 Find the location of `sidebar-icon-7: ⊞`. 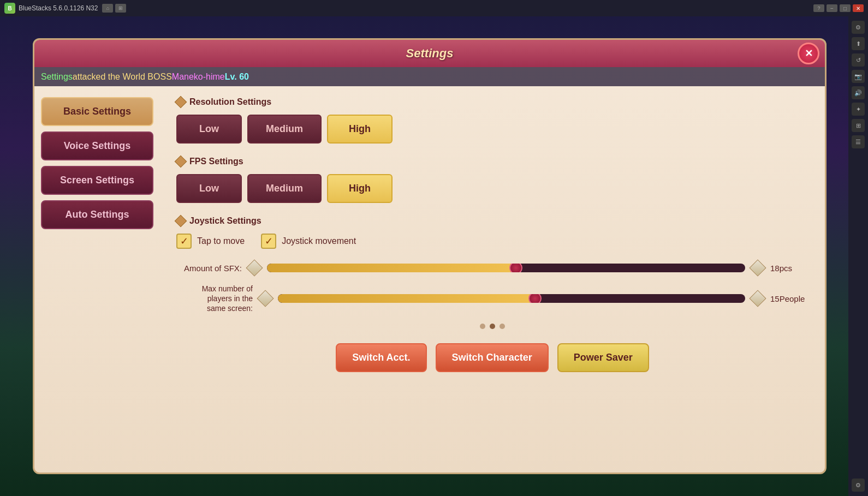

sidebar-icon-7: ⊞ is located at coordinates (858, 126).